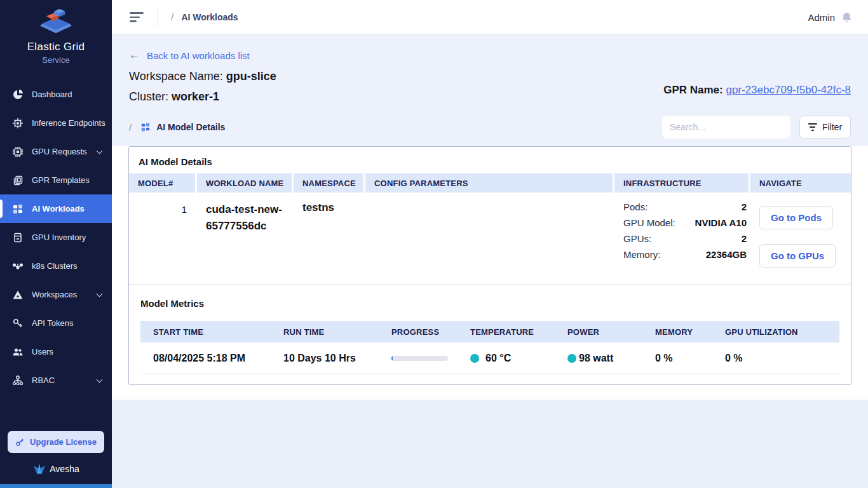 This screenshot has width=868, height=488. Describe the element at coordinates (431, 332) in the screenshot. I see `column-header-progress: PROGRESS` at that location.